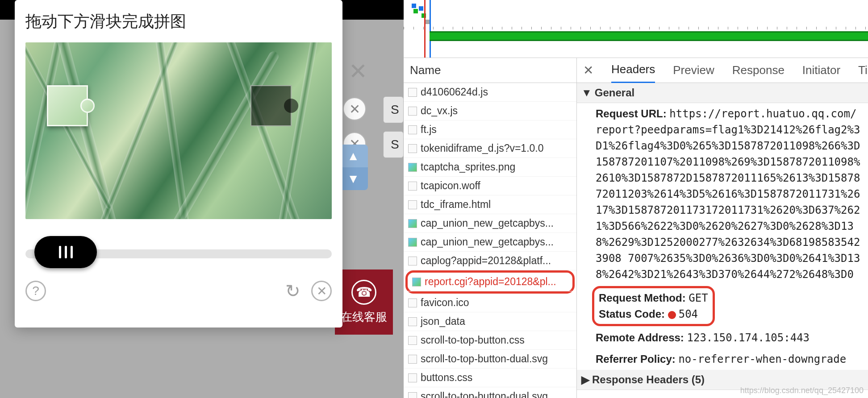  What do you see at coordinates (722, 338) in the screenshot?
I see `field-remote-address: Remote Address: 123.150.174.105:443` at bounding box center [722, 338].